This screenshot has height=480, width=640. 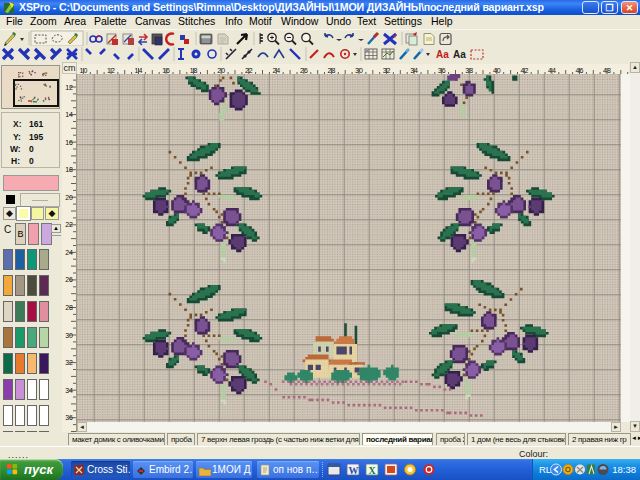 What do you see at coordinates (607, 70) in the screenshot?
I see `svg-text: 48` at bounding box center [607, 70].